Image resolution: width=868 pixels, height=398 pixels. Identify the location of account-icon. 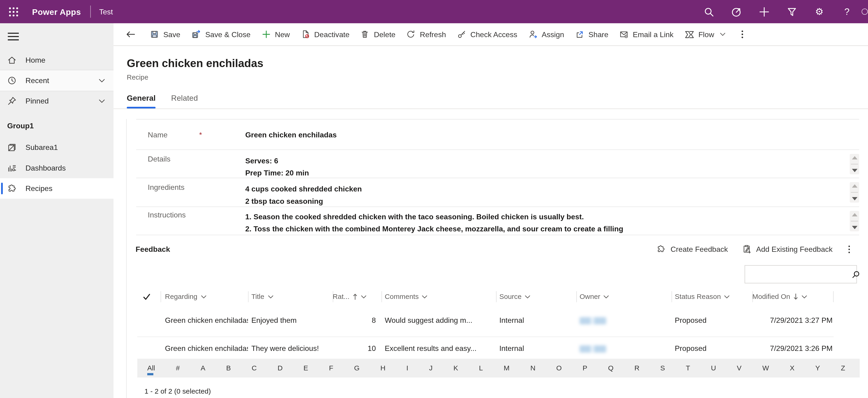
(865, 11).